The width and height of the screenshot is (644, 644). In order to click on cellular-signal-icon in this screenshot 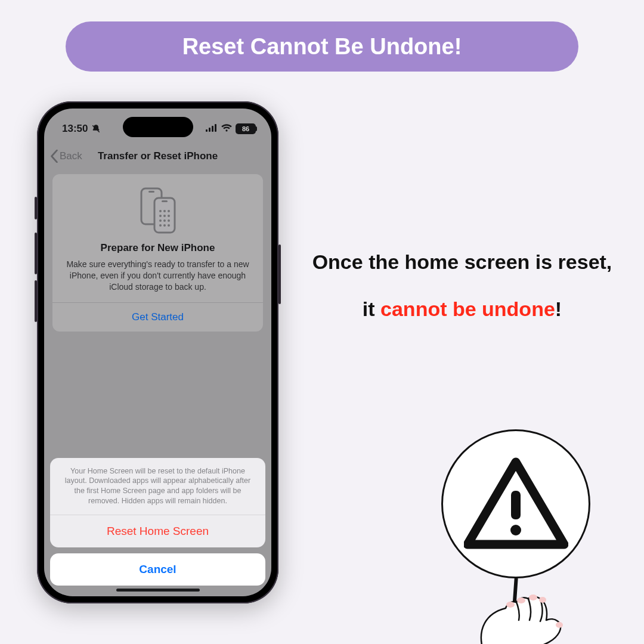, I will do `click(212, 129)`.